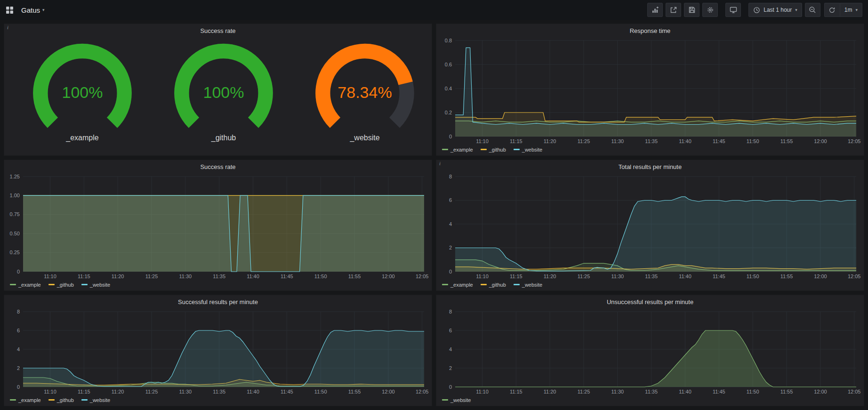  Describe the element at coordinates (584, 276) in the screenshot. I see `svg-text: 11:25` at that location.